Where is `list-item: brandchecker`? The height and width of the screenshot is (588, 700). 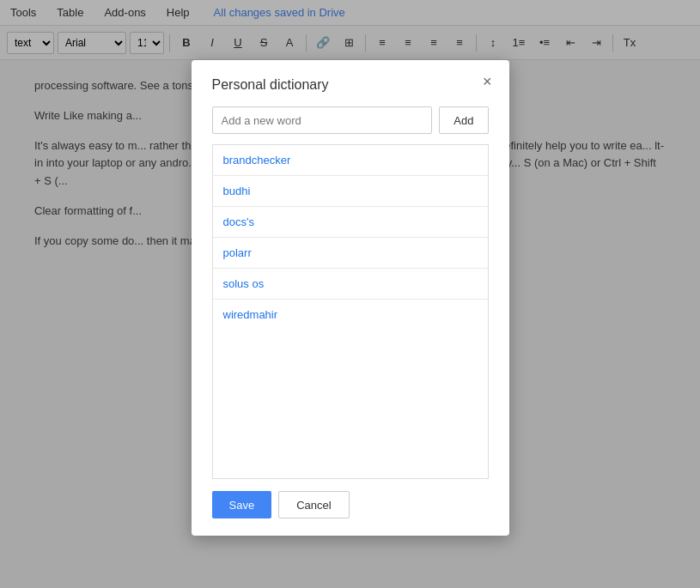 list-item: brandchecker is located at coordinates (350, 161).